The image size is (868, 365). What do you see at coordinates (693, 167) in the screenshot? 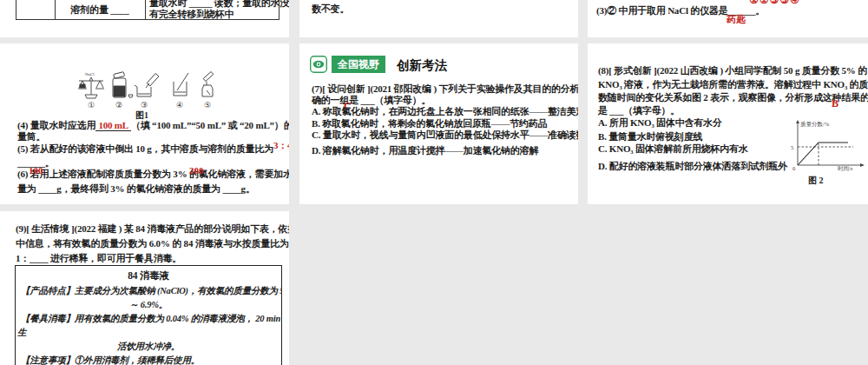
I see `question-8-option-d: D. 配好的溶液装瓶时部分液体洒落到试剂瓶外` at bounding box center [693, 167].